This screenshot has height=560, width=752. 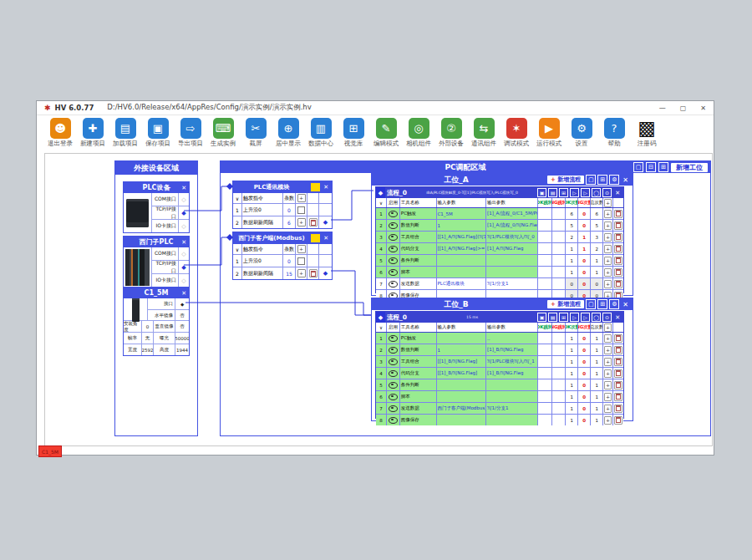 I want to click on add-row-icon: +, so click(x=302, y=198).